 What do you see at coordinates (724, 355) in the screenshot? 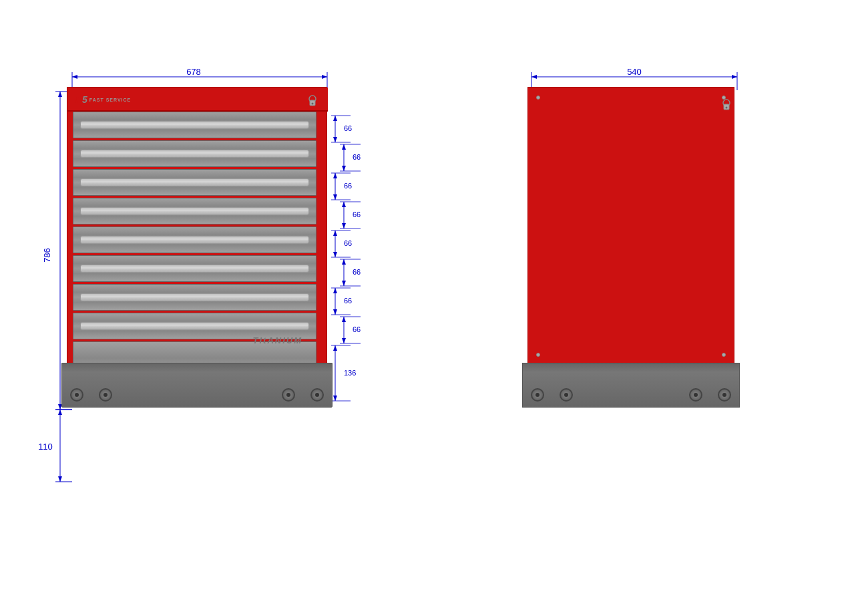
I see `screw-bottom-right` at bounding box center [724, 355].